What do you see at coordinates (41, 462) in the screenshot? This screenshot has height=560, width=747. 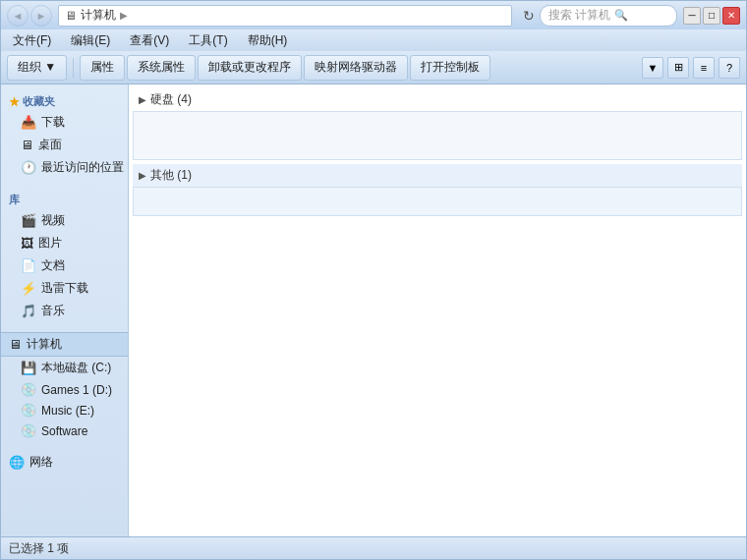 I see `network-label: 网络` at bounding box center [41, 462].